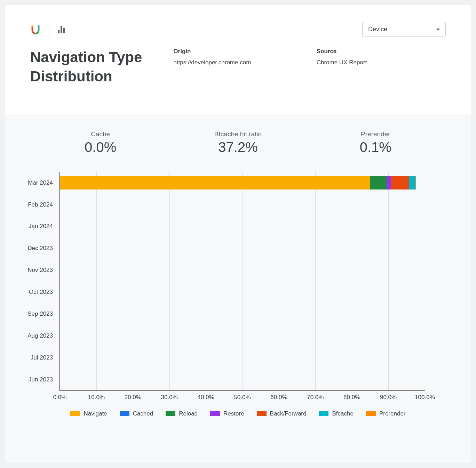 Image resolution: width=476 pixels, height=468 pixels. What do you see at coordinates (238, 51) in the screenshot?
I see `origin-label: Origin` at bounding box center [238, 51].